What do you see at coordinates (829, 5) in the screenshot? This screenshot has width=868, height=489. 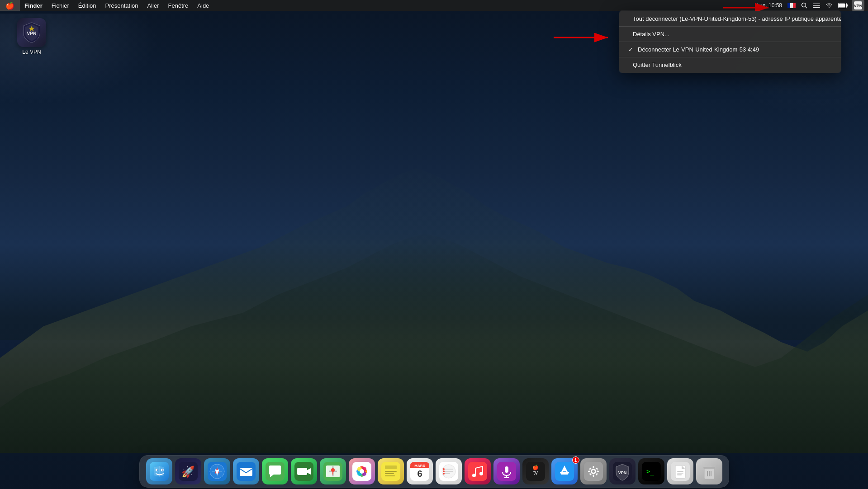 I see `wifi-icon` at bounding box center [829, 5].